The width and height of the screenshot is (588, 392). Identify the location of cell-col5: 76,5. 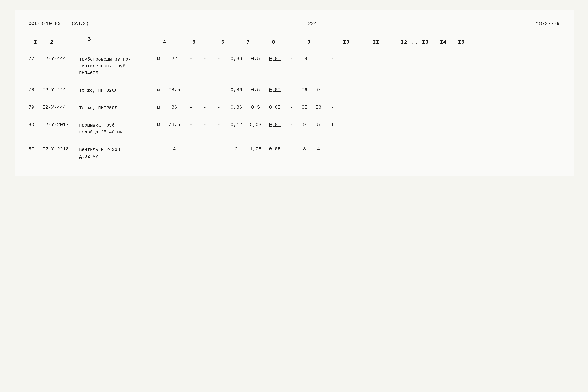
(175, 125).